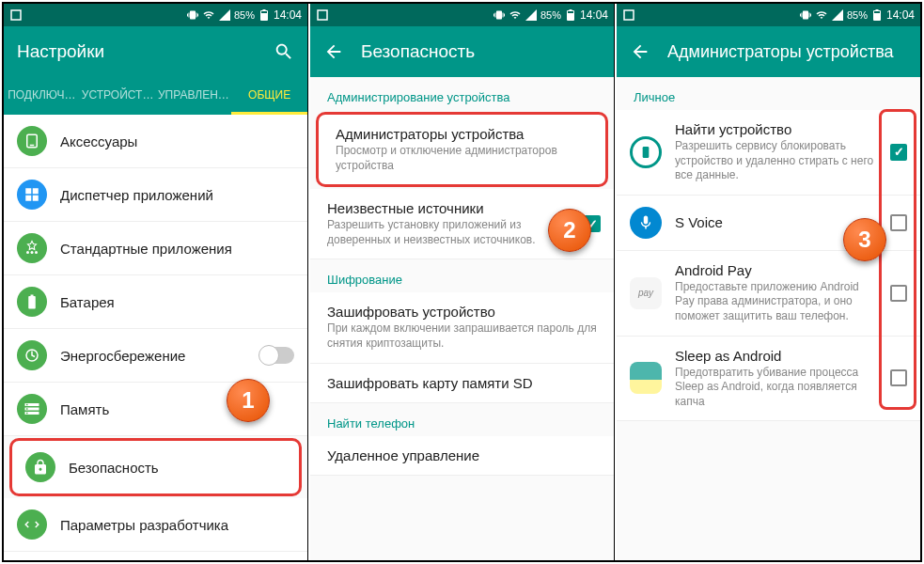  What do you see at coordinates (32, 409) in the screenshot?
I see `storage-icon` at bounding box center [32, 409].